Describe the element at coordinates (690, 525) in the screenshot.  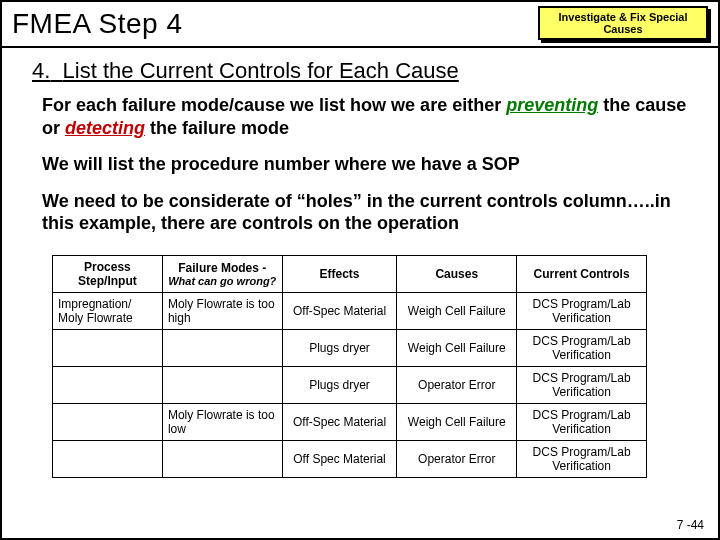
I see `slide-number: 7 -44` at that location.